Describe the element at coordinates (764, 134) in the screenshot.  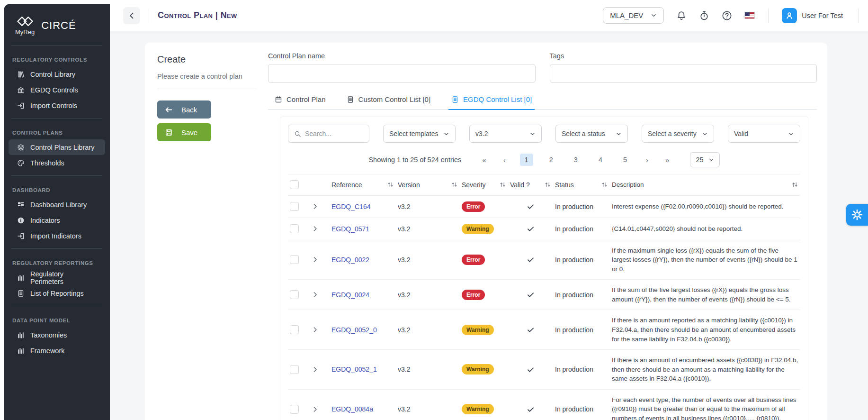
I see `valid-select: Valid` at that location.